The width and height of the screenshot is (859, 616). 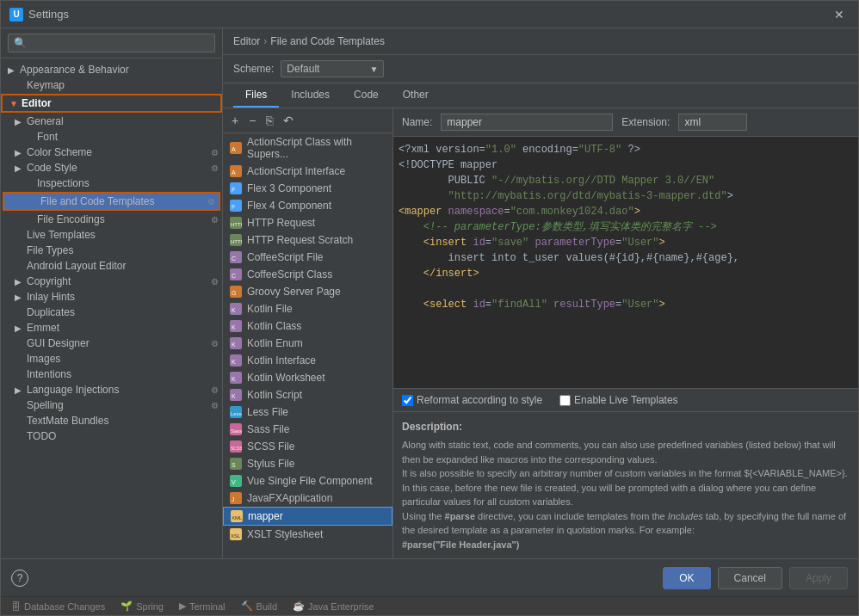 What do you see at coordinates (626, 495) in the screenshot?
I see `description-text: Along with static text, code and comment…` at bounding box center [626, 495].